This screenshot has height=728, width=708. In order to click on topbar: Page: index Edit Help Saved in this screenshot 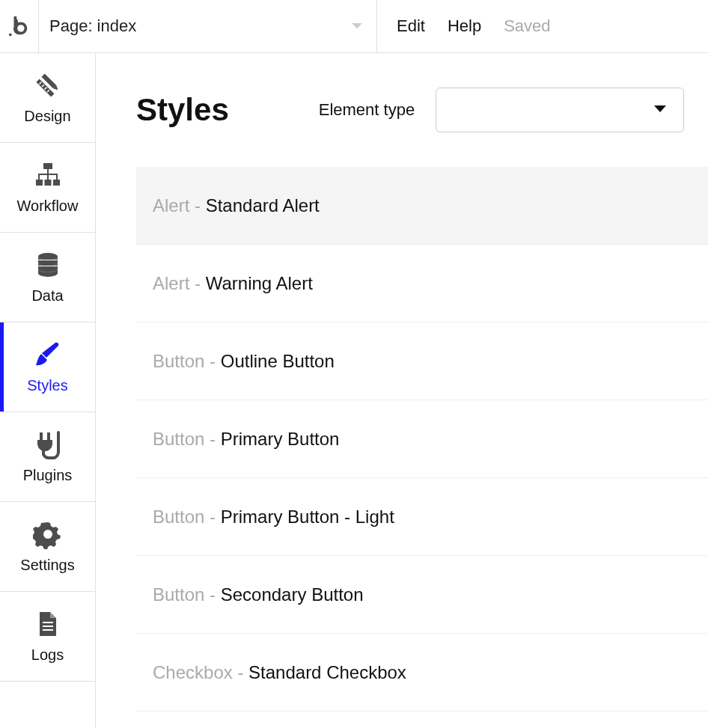, I will do `click(354, 27)`.